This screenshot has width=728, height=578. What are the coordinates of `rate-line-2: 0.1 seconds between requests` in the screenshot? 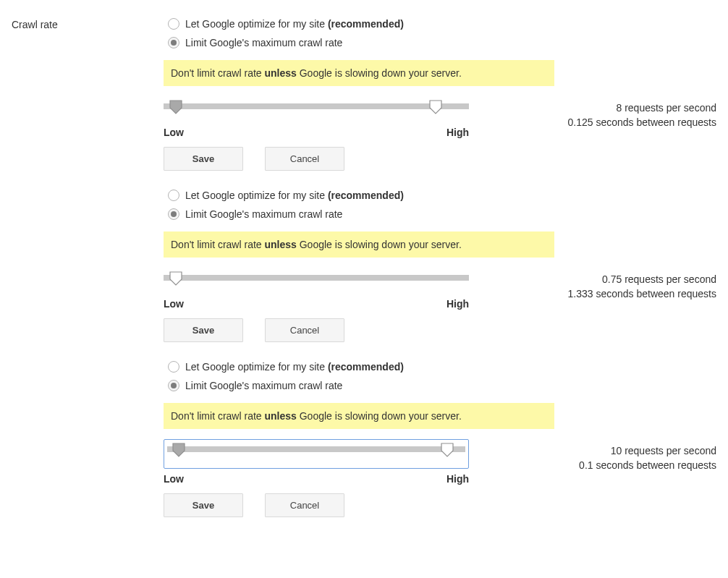 It's located at (593, 465).